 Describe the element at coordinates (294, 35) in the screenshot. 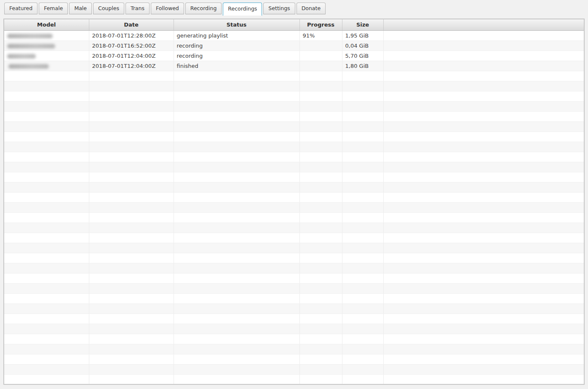

I see `table-row: 2018-07-01T12:28:00Z generating playlist…` at that location.